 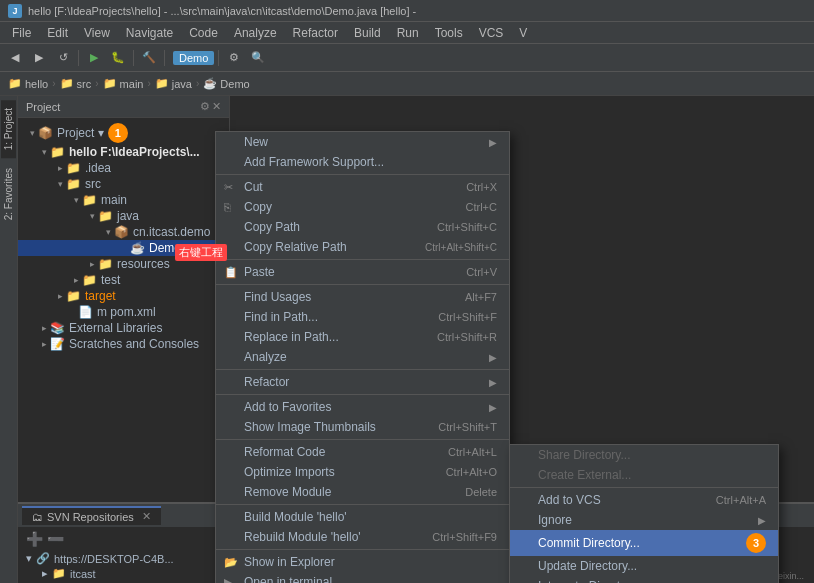 What do you see at coordinates (97, 33) in the screenshot?
I see `menu-view: View` at bounding box center [97, 33].